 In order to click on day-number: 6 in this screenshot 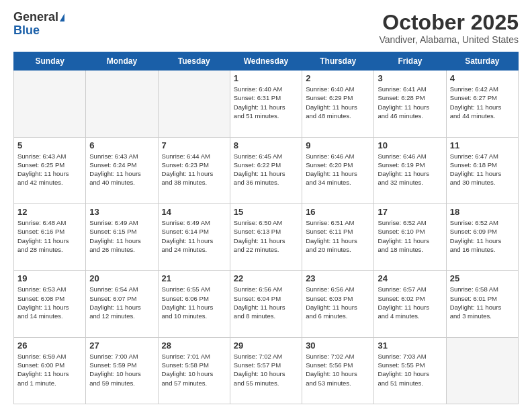, I will do `click(122, 145)`.